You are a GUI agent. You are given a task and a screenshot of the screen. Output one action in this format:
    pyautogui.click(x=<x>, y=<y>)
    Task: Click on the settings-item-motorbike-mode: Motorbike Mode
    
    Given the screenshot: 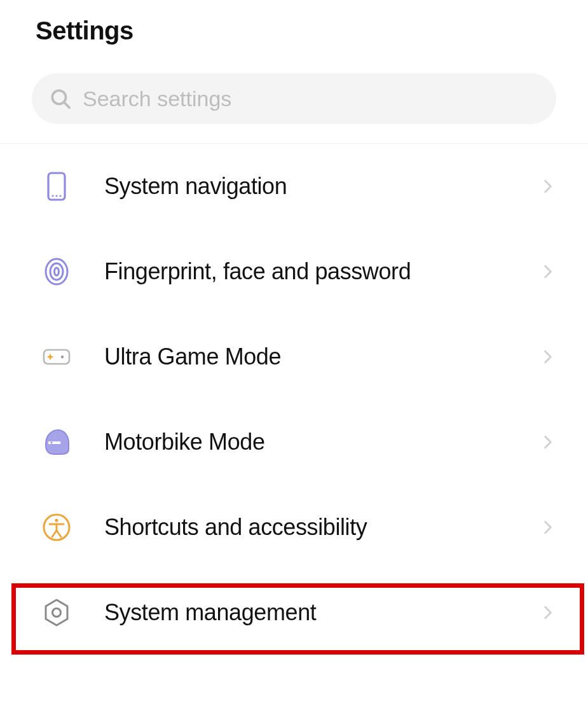 What is the action you would take?
    pyautogui.click(x=294, y=442)
    